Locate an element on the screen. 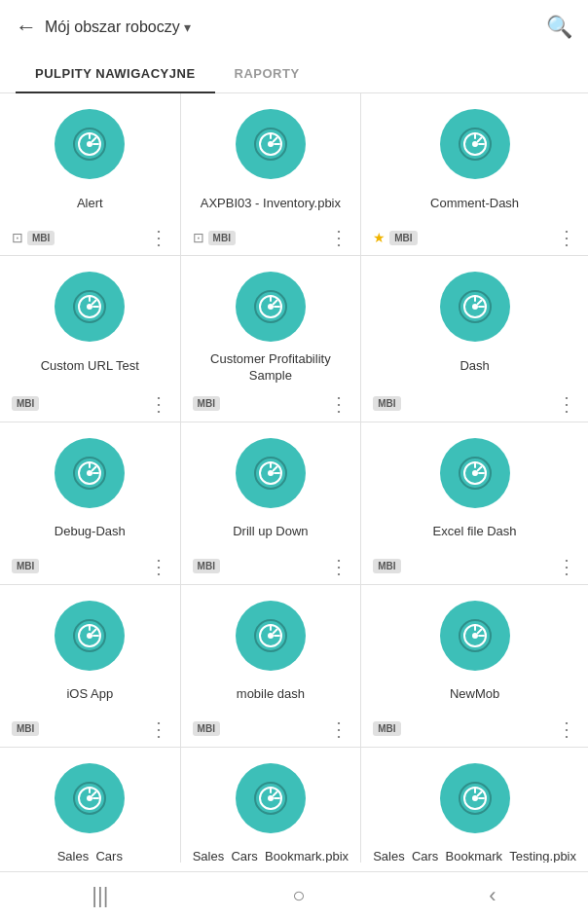 This screenshot has width=588, height=918. nav-back-icon: ‹ is located at coordinates (493, 896).